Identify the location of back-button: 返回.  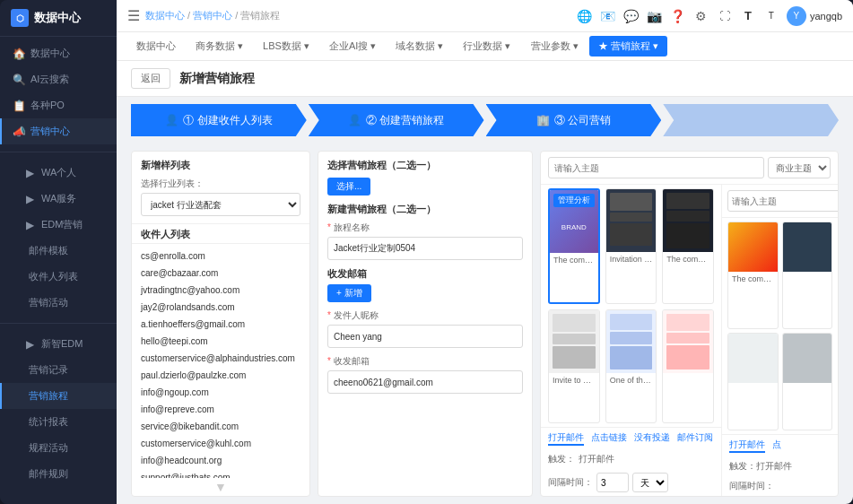
(151, 79).